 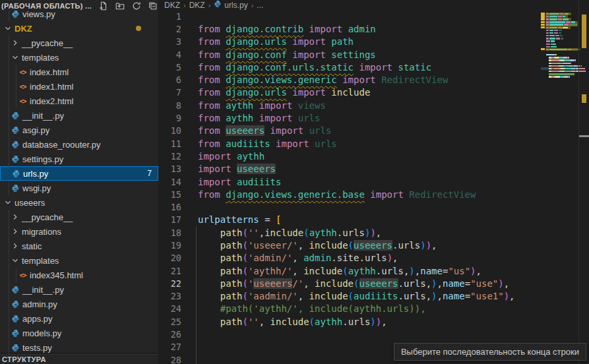 What do you see at coordinates (368, 207) in the screenshot?
I see `code-line-16: 16` at bounding box center [368, 207].